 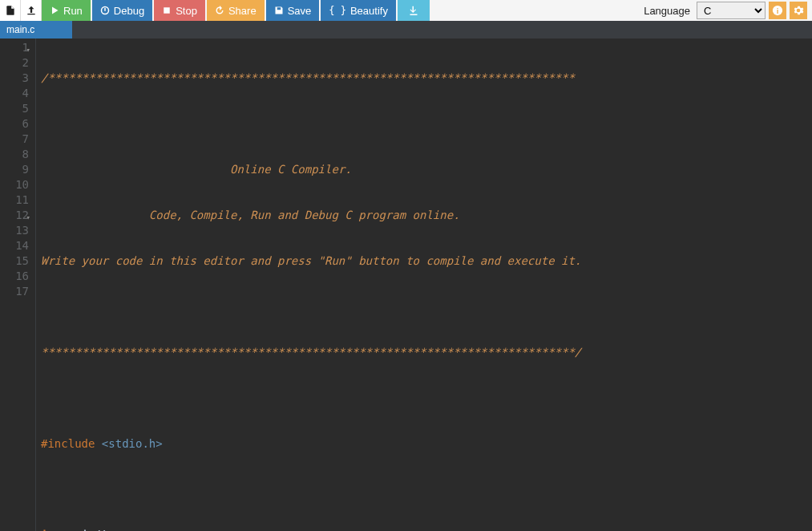 I want to click on line-number: 15, so click(x=14, y=261).